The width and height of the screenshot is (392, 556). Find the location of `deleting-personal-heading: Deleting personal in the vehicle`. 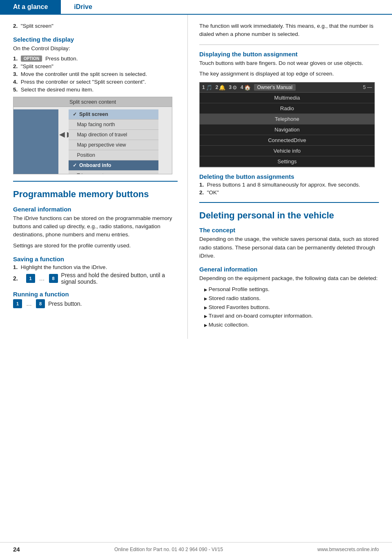

deleting-personal-heading: Deleting personal in the vehicle is located at coordinates (289, 216).